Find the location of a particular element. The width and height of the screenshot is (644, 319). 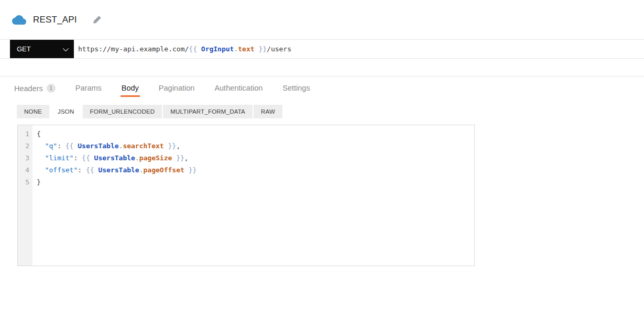

code-token: } is located at coordinates (39, 182).